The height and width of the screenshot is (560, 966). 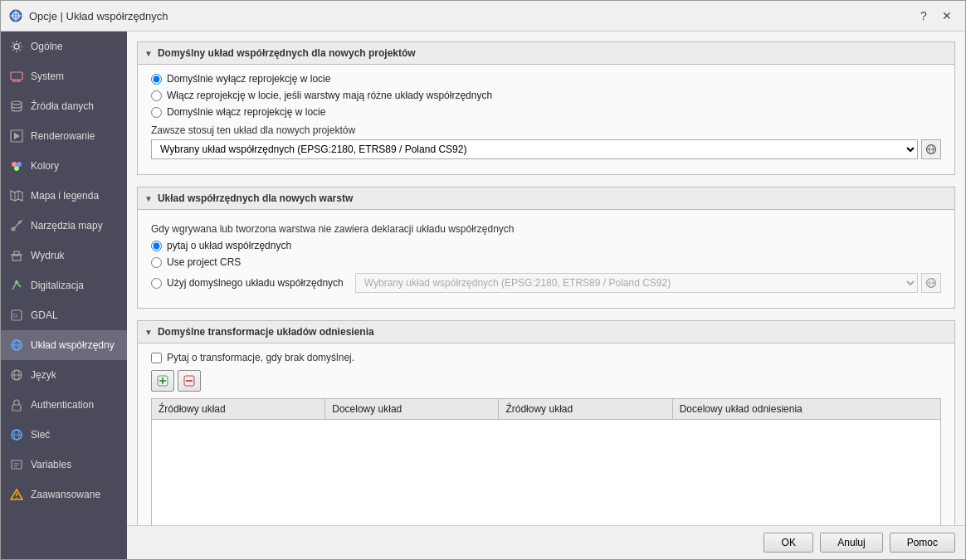 What do you see at coordinates (17, 166) in the screenshot?
I see `colors-icon` at bounding box center [17, 166].